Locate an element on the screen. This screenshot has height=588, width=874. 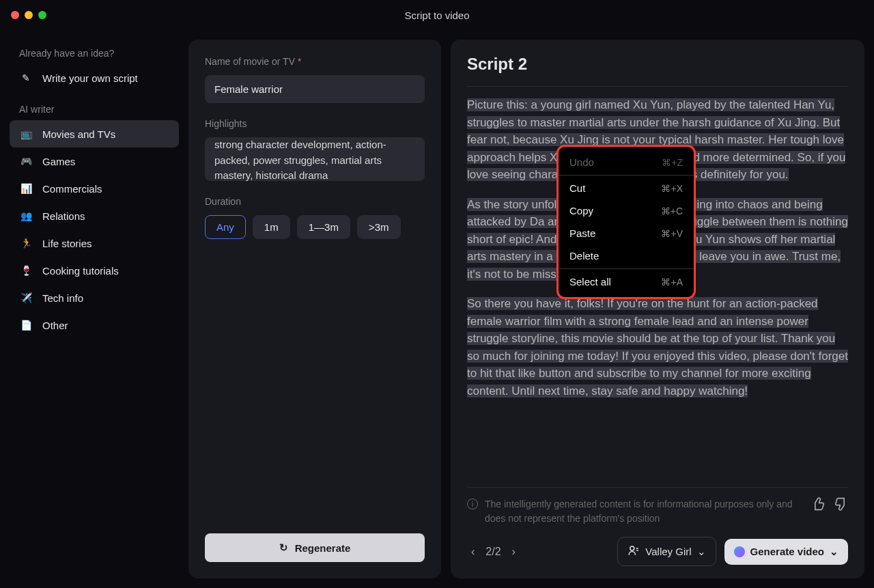
menu-shortcut: ⌘+Z is located at coordinates (672, 163).